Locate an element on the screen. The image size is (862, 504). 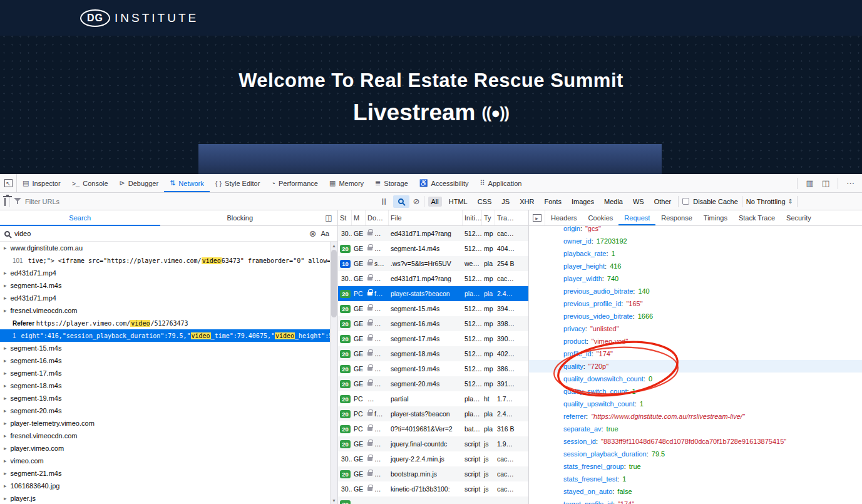
param-row: target_profile_id:"174" is located at coordinates (695, 501).